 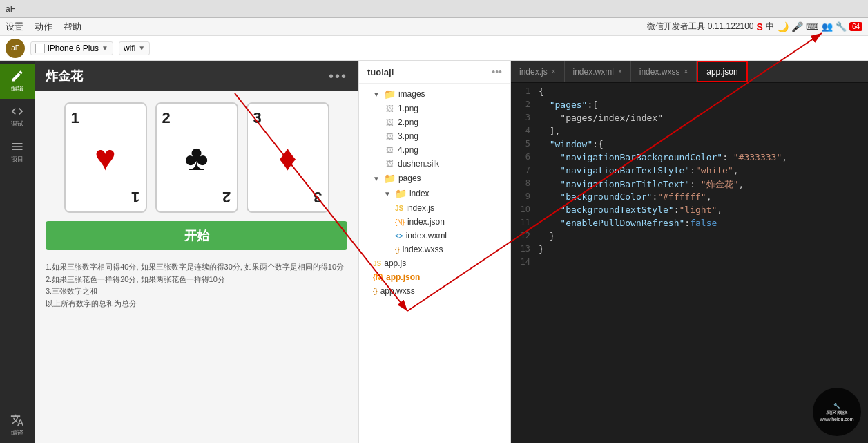 I want to click on img-icon-2: 🖼, so click(x=389, y=122).